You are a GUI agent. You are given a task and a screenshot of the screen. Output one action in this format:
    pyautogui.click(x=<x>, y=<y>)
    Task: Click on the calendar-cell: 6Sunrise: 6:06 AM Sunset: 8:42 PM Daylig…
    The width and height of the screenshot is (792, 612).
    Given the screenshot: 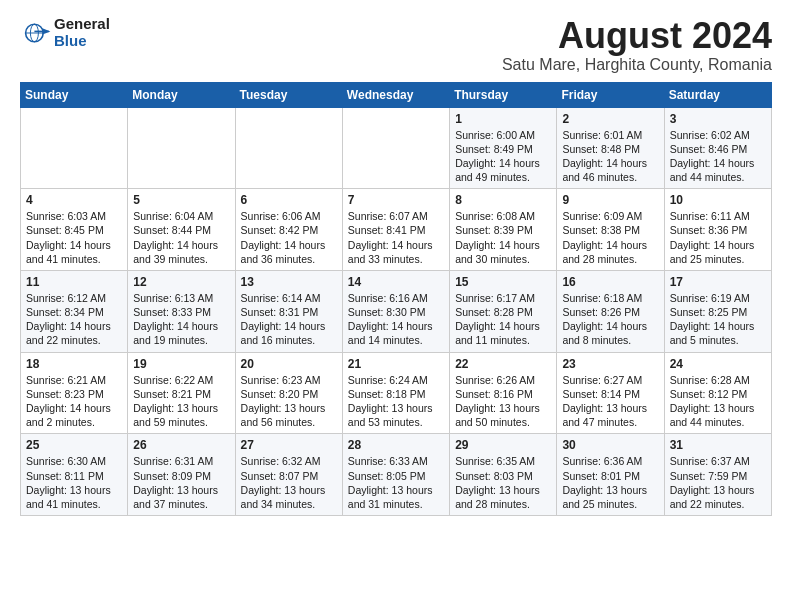 What is the action you would take?
    pyautogui.click(x=288, y=230)
    